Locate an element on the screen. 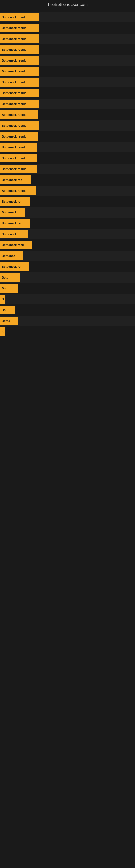  bottleneck-bar: Bottleneck res is located at coordinates (15, 180).